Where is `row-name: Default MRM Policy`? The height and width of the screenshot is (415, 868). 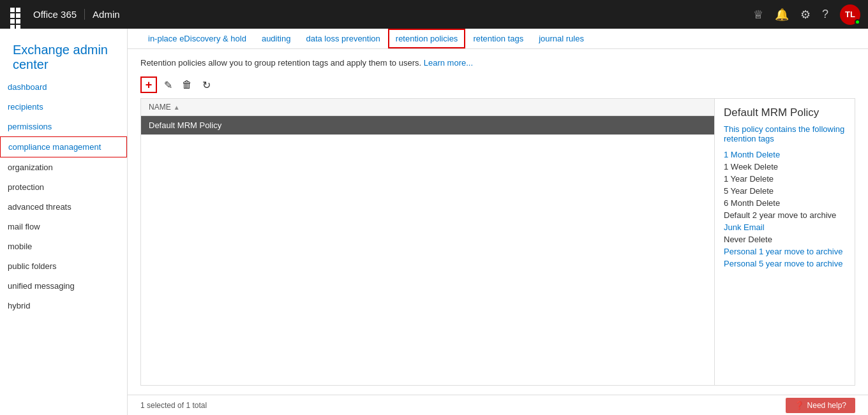 row-name: Default MRM Policy is located at coordinates (185, 125).